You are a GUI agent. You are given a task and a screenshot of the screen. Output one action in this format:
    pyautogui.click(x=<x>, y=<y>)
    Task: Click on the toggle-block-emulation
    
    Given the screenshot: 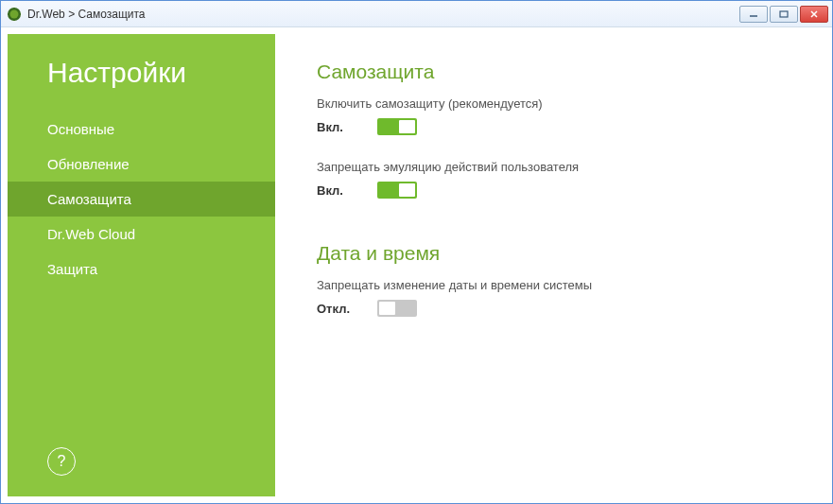 What is the action you would take?
    pyautogui.click(x=397, y=190)
    